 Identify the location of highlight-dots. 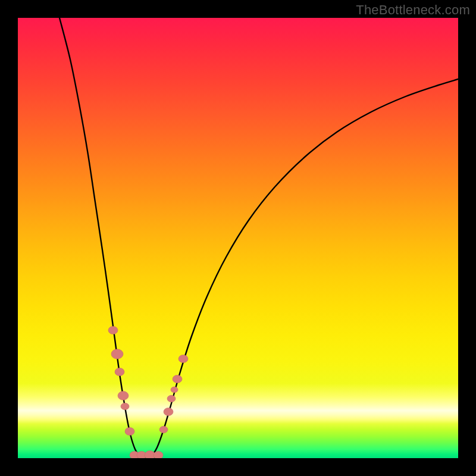
(148, 392).